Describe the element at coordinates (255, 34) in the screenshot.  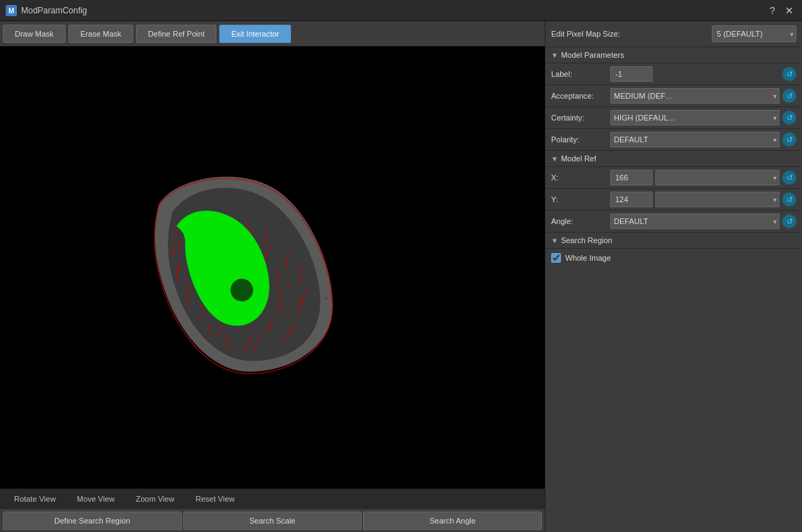
I see `exit-interactor-button: Exit Interactor` at that location.